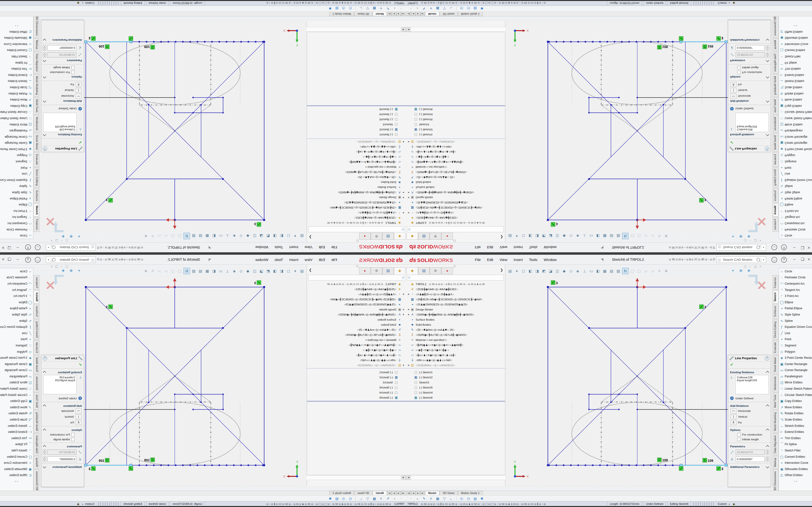 The height and width of the screenshot is (507, 812). I want to click on display-bars-icon: ≡, so click(381, 9).